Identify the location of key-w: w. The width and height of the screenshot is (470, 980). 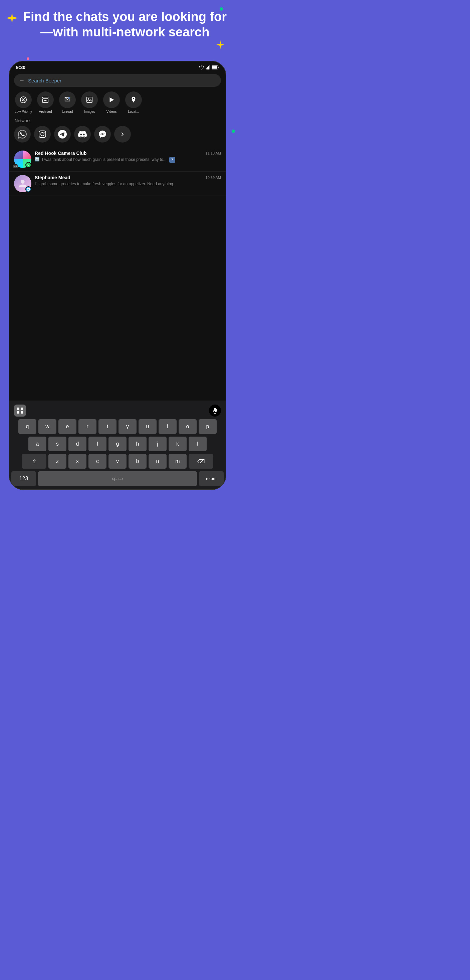
(47, 427).